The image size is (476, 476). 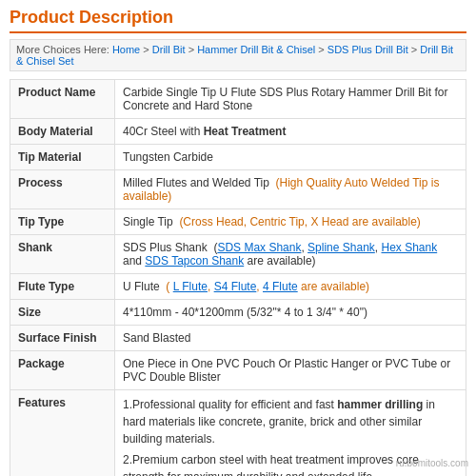 What do you see at coordinates (238, 190) in the screenshot?
I see `row-process: Process Milled Flutes and Welded Tip (Hi…` at bounding box center [238, 190].